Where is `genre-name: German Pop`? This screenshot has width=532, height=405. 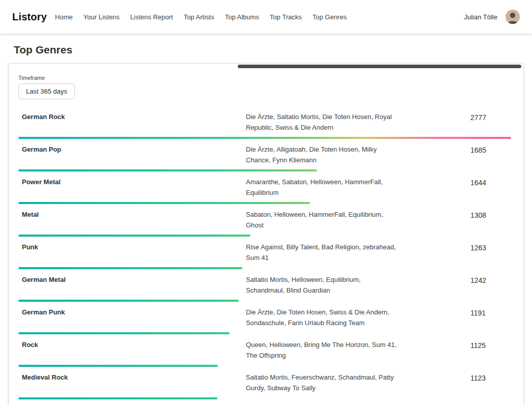
genre-name: German Pop is located at coordinates (132, 155).